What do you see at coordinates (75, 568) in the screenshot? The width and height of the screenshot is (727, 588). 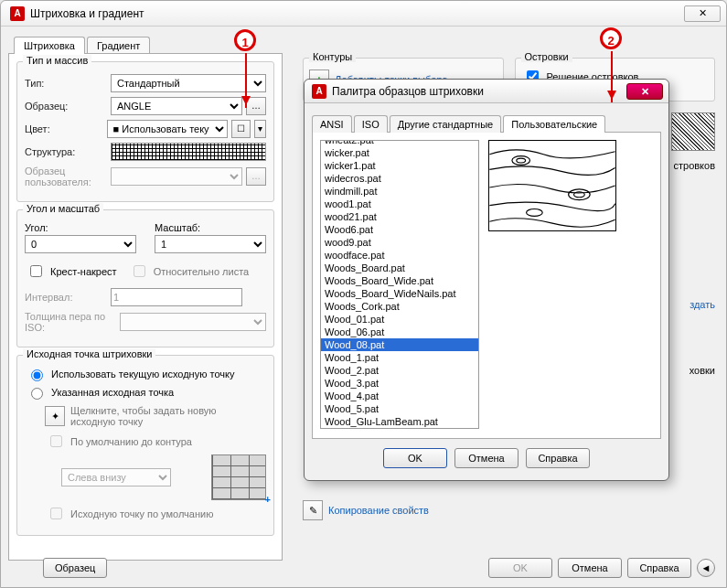 I see `sample-button: Образец` at bounding box center [75, 568].